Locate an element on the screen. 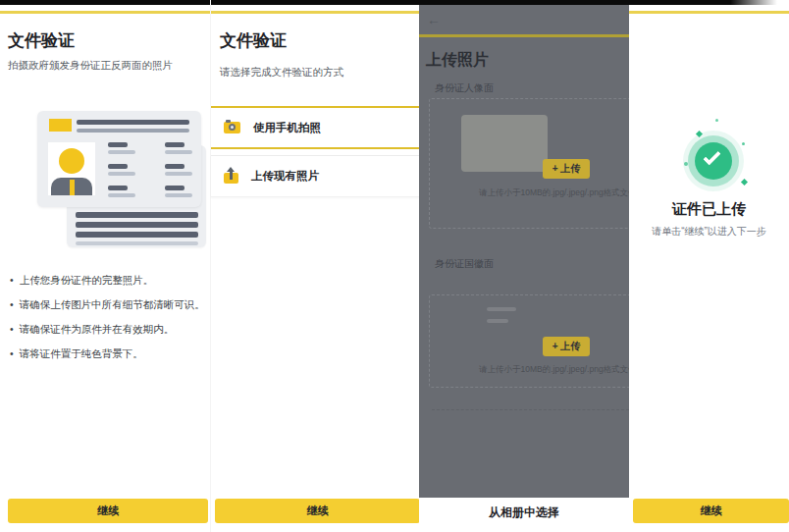 The width and height of the screenshot is (789, 532). dashed-divider is located at coordinates (530, 410).